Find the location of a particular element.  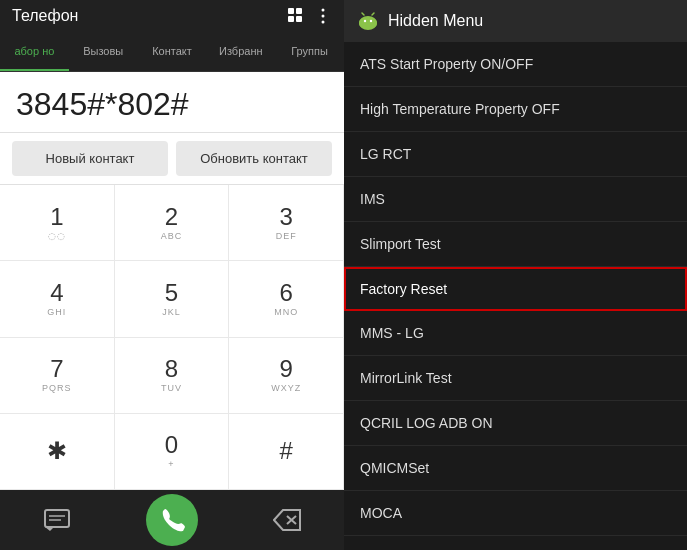

contact-buttons-row: Новый контакт Обновить контакт is located at coordinates (172, 158).